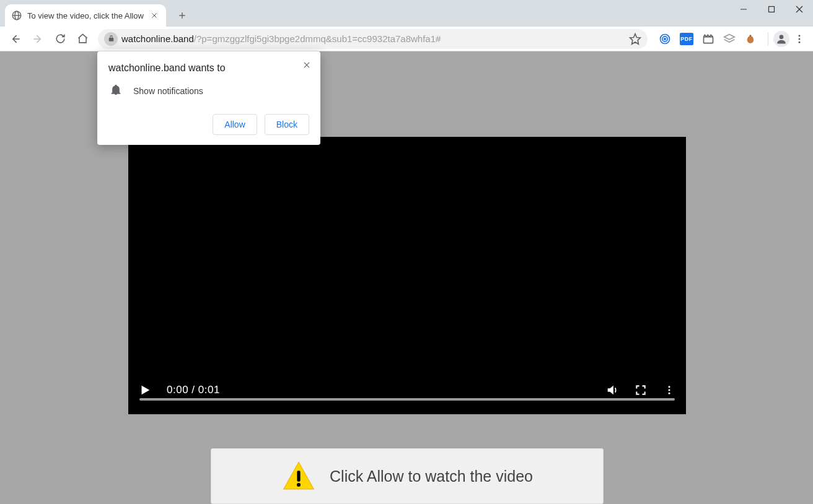  I want to click on tab-strip: To view the video, click the Allow, so click(406, 14).